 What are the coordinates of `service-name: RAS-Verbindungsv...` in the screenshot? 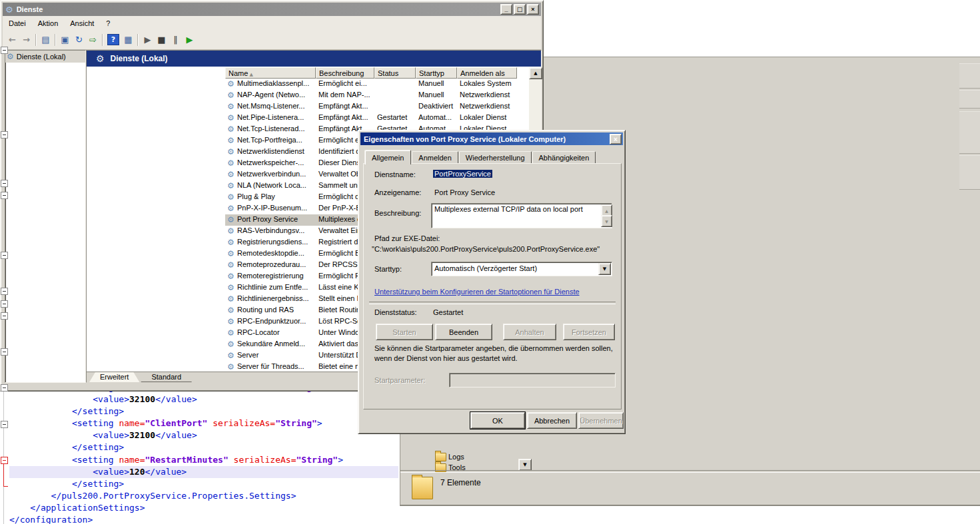 It's located at (270, 230).